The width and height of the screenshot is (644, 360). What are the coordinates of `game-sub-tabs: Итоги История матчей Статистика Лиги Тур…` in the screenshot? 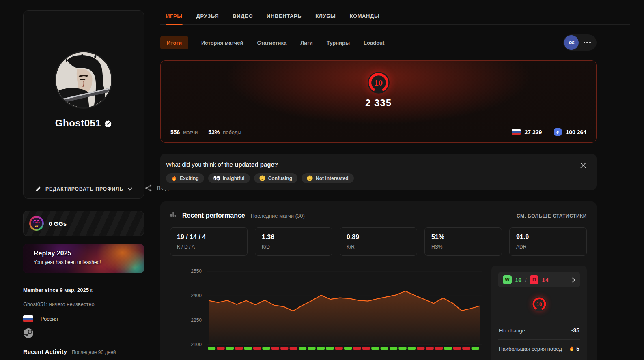 It's located at (378, 43).